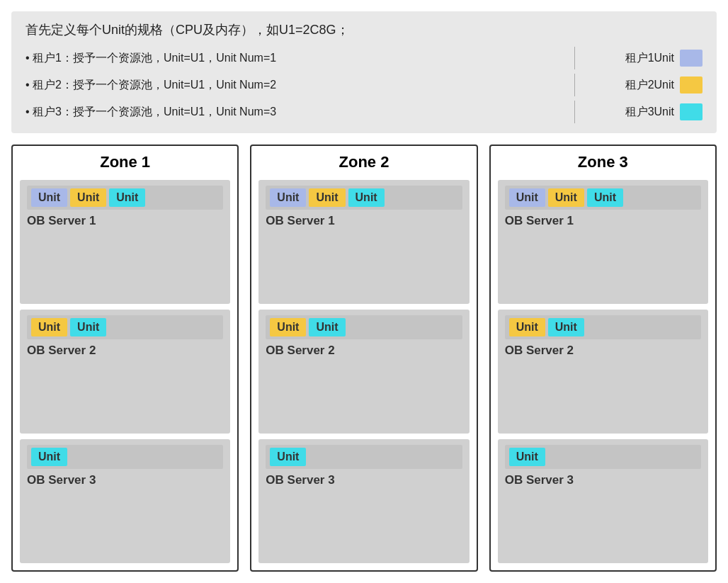 The width and height of the screenshot is (728, 583). I want to click on unit-badge-z1-s2-u1: Unit, so click(50, 327).